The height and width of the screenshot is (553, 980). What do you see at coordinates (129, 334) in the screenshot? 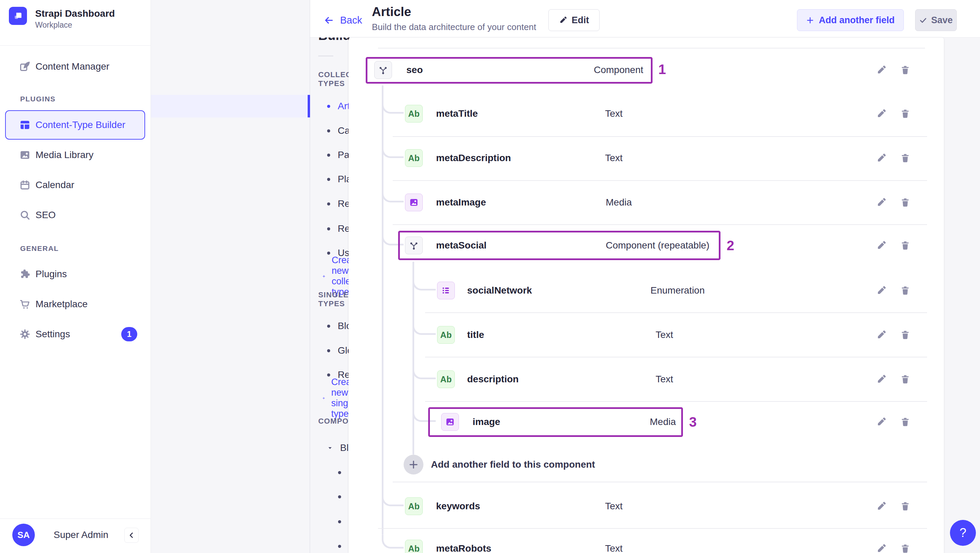
I see `settings-notification-badge: 1` at bounding box center [129, 334].